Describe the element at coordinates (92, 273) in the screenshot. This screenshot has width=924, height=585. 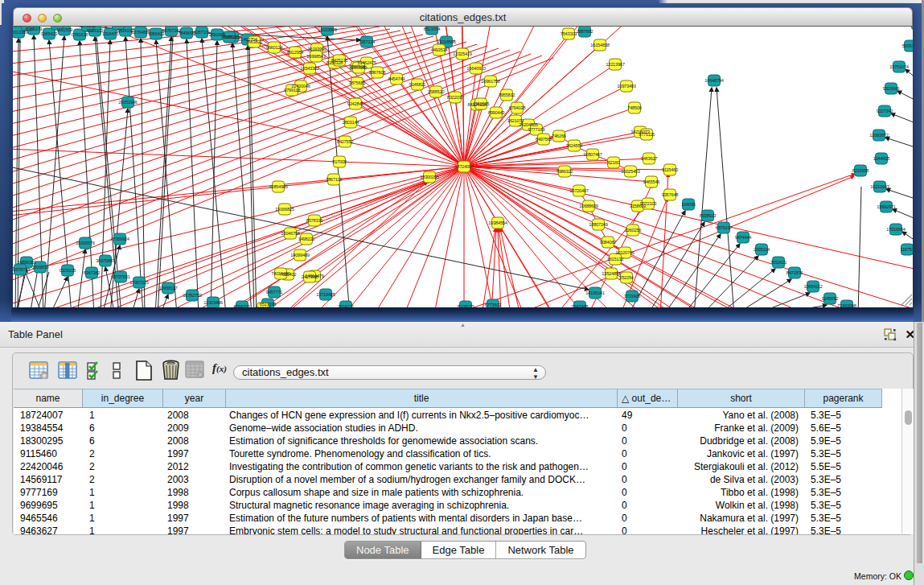
I see `svg-text: 8347382` at that location.